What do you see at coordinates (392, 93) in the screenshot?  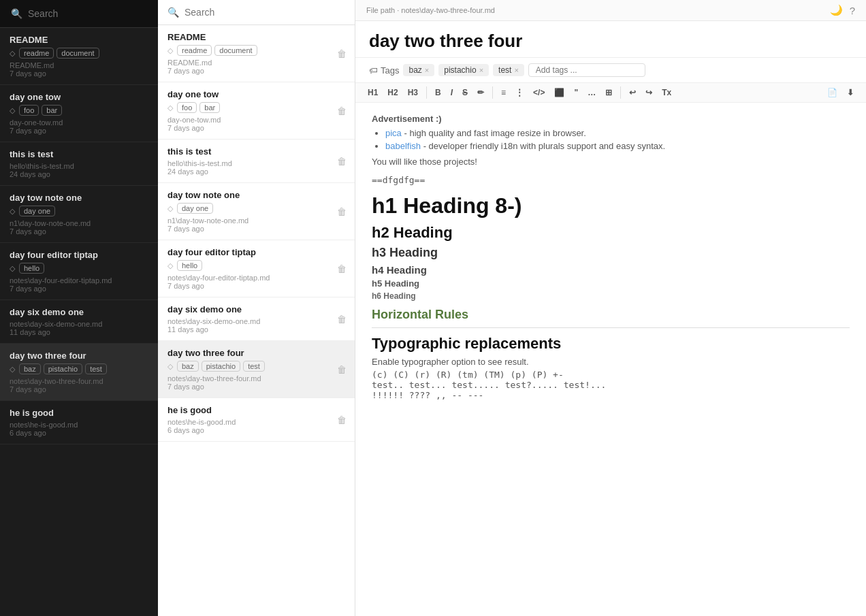 I see `toolbar-h2: H2` at bounding box center [392, 93].